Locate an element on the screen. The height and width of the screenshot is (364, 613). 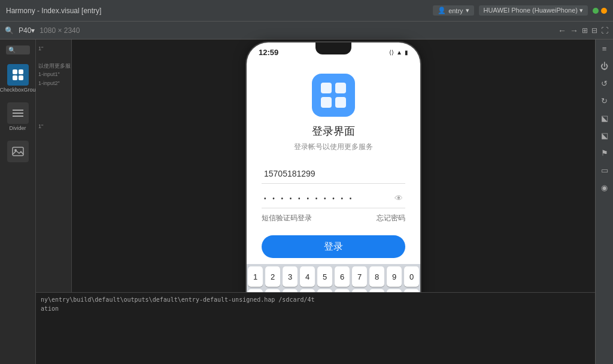
phone-status-icons: ⟨⟩ ▲ ▮ is located at coordinates (399, 53).